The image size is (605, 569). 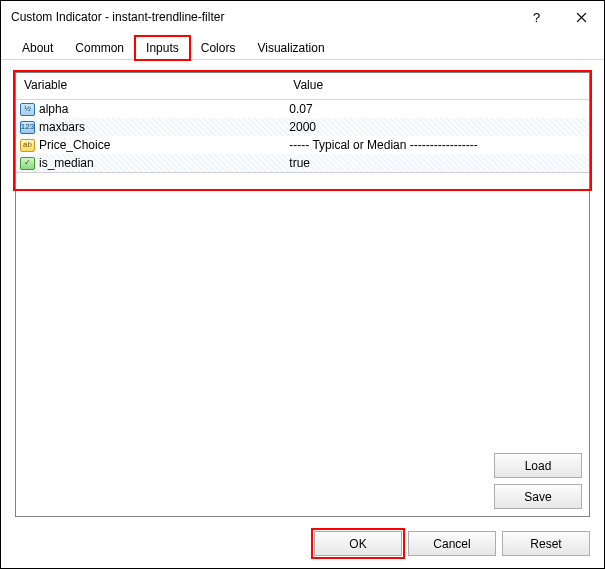 What do you see at coordinates (437, 127) in the screenshot?
I see `variable-value: 2000` at bounding box center [437, 127].